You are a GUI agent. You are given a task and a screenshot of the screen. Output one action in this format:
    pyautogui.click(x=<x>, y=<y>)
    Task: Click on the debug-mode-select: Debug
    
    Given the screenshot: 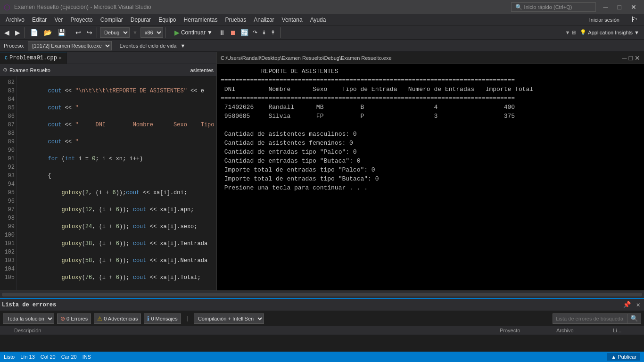 What is the action you would take?
    pyautogui.click(x=115, y=33)
    